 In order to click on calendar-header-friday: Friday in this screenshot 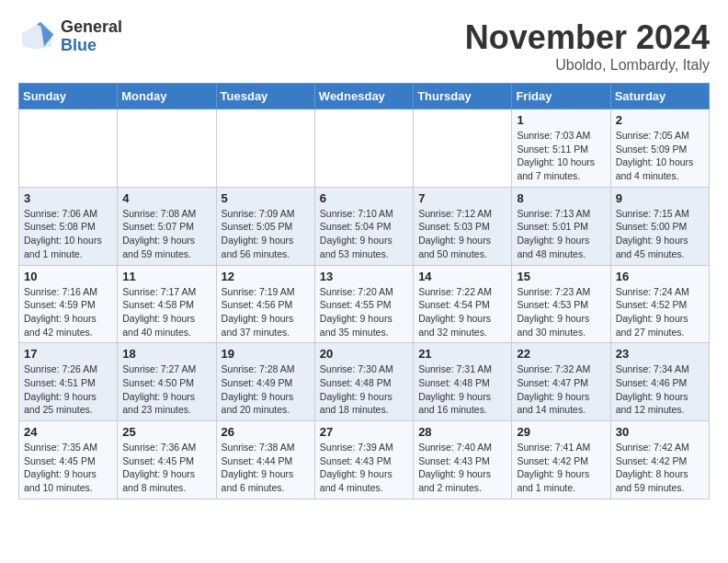, I will do `click(561, 97)`.